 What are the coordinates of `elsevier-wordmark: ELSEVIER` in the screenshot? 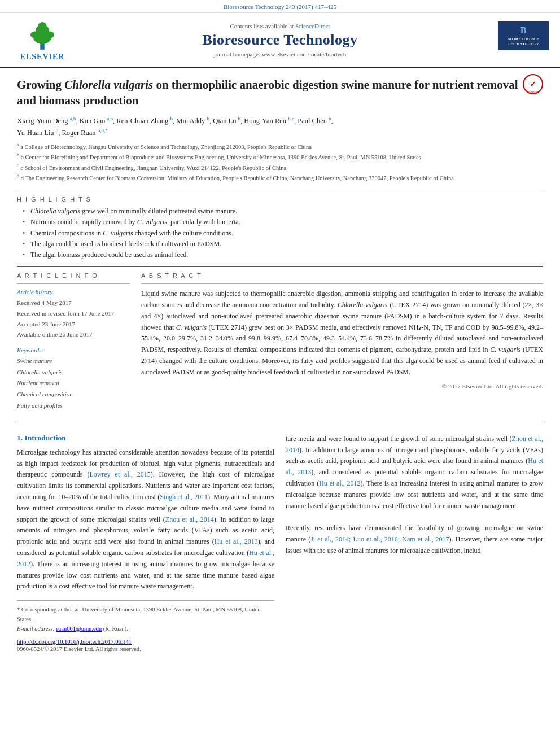 It's located at (43, 57).